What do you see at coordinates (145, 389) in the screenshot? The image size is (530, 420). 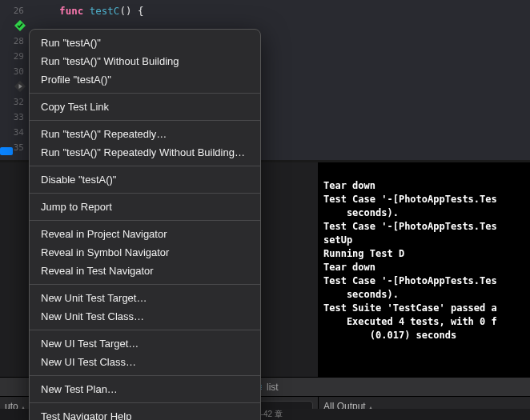 I see `menu-new-test-plan: New Test Plan…` at bounding box center [145, 389].